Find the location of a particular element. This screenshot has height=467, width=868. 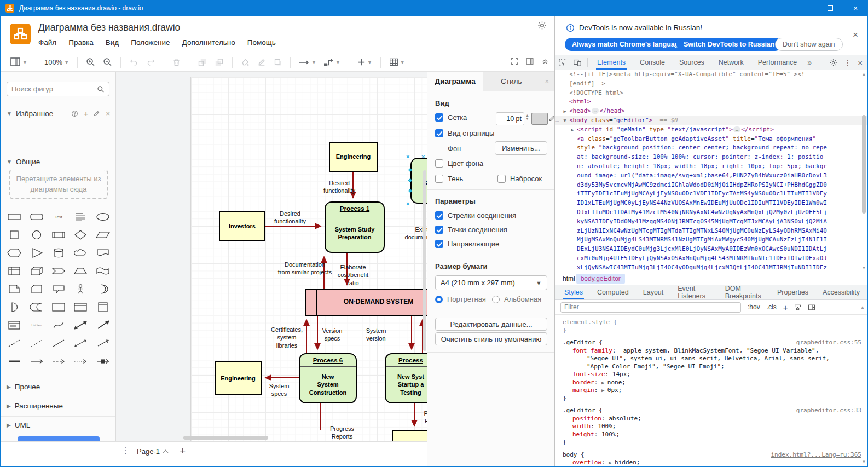

add-page-button: + is located at coordinates (183, 451).